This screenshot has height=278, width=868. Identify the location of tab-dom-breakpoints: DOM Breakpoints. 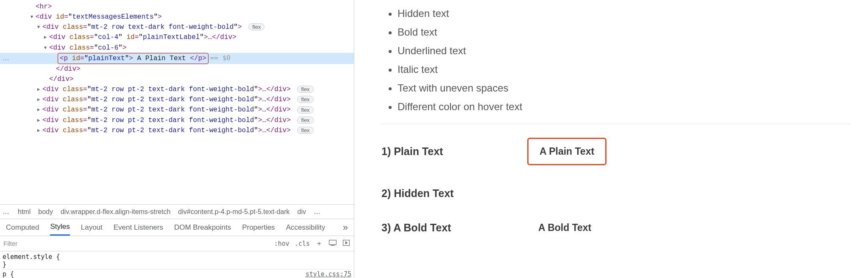
(203, 228).